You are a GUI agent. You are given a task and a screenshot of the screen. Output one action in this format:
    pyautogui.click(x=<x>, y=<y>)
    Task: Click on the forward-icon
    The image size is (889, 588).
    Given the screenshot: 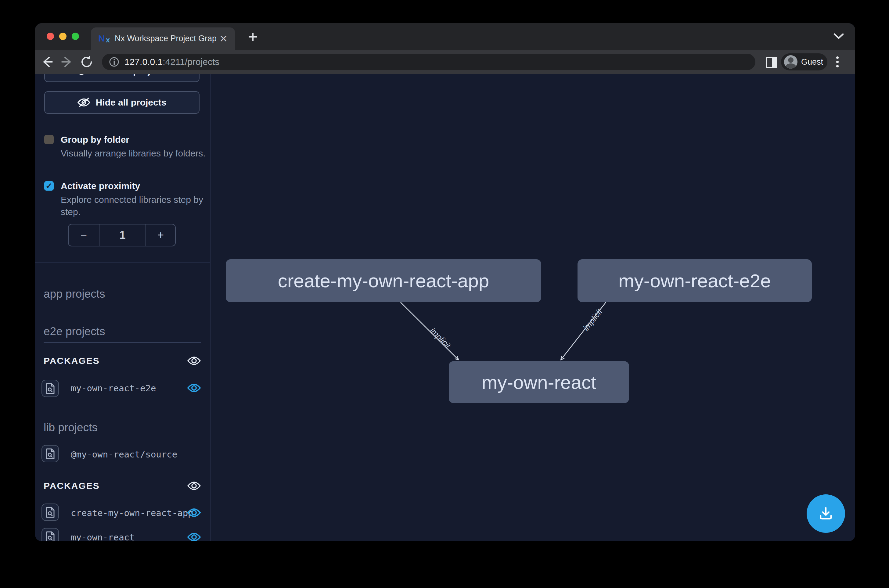 What is the action you would take?
    pyautogui.click(x=67, y=62)
    